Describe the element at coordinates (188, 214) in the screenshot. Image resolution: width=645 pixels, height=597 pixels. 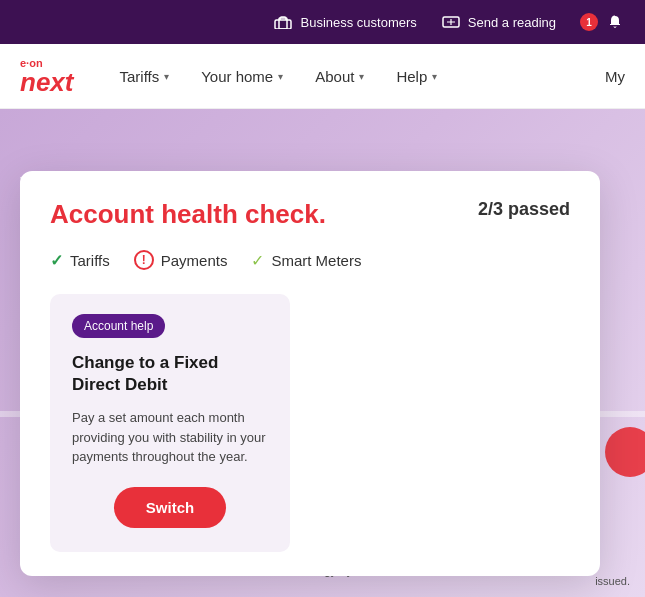
I see `modal-title: Account health check.` at that location.